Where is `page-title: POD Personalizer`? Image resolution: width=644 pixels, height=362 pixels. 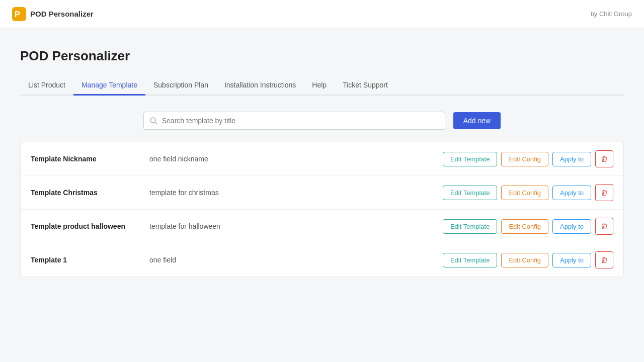 page-title: POD Personalizer is located at coordinates (322, 56).